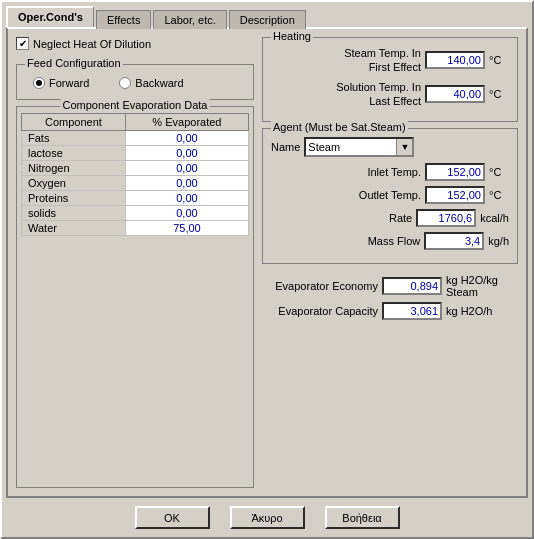 The width and height of the screenshot is (534, 539). I want to click on outlet-temp-input, so click(455, 195).